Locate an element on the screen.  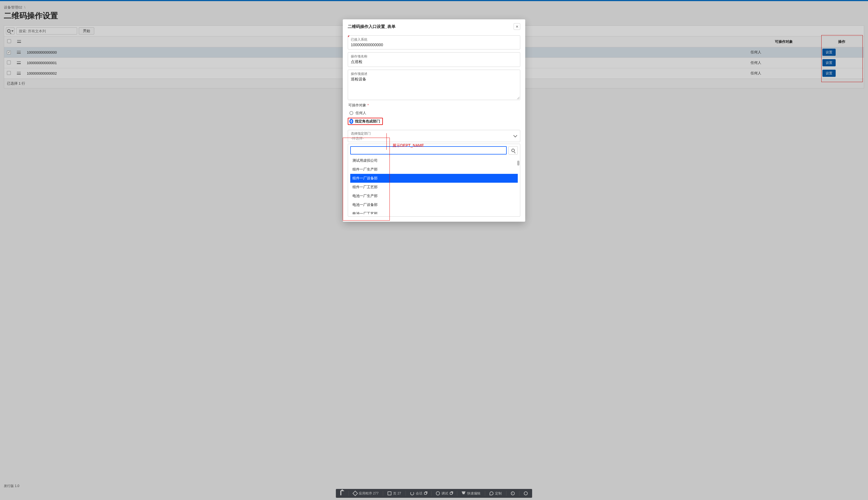
search-icon is located at coordinates (513, 150).